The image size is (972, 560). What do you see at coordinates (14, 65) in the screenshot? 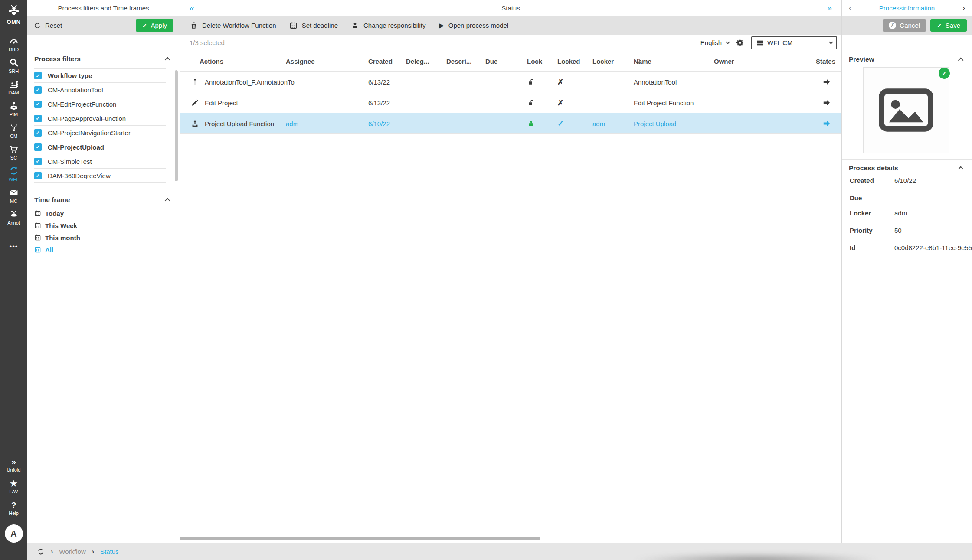
I see `sidebar-item-srh: SRH` at bounding box center [14, 65].